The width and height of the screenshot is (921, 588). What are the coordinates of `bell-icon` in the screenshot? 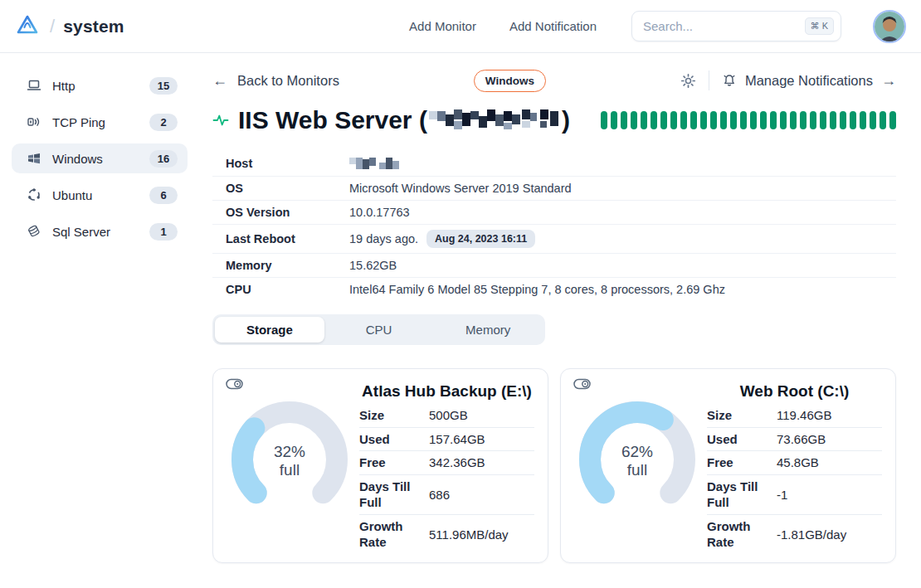 It's located at (729, 80).